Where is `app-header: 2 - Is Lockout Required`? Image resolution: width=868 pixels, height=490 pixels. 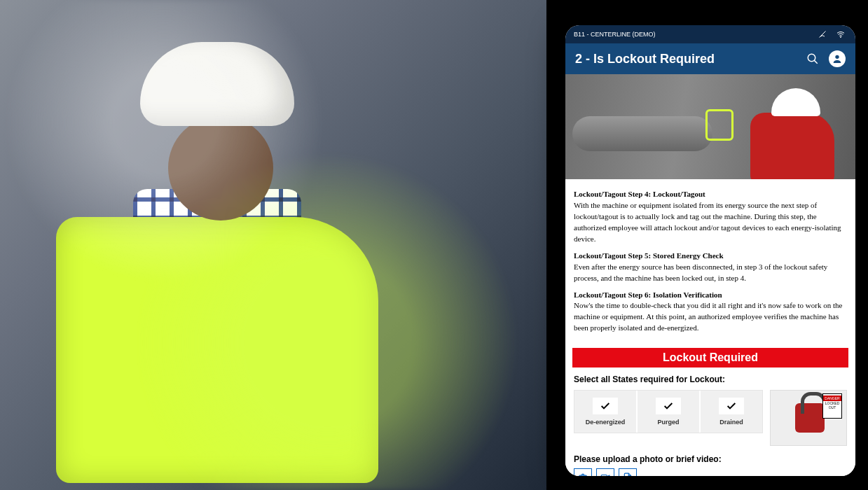 app-header: 2 - Is Lockout Required is located at coordinates (710, 59).